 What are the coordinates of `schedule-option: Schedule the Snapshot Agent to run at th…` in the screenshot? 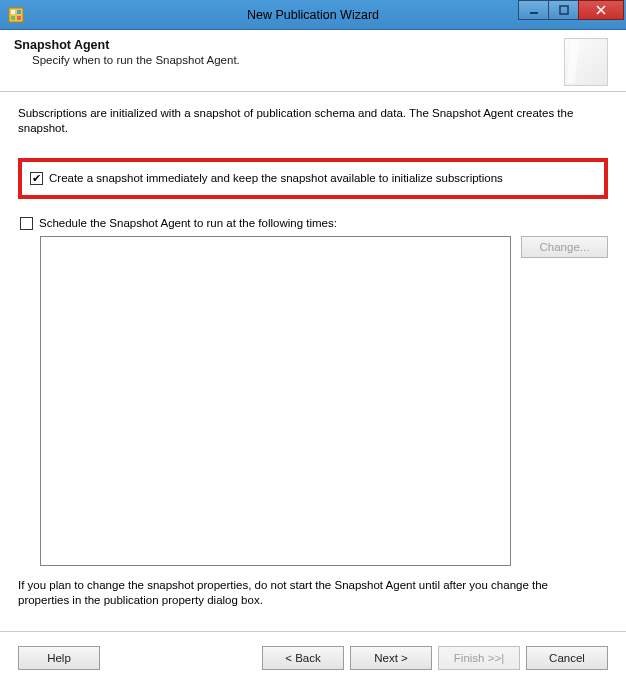 It's located at (314, 224).